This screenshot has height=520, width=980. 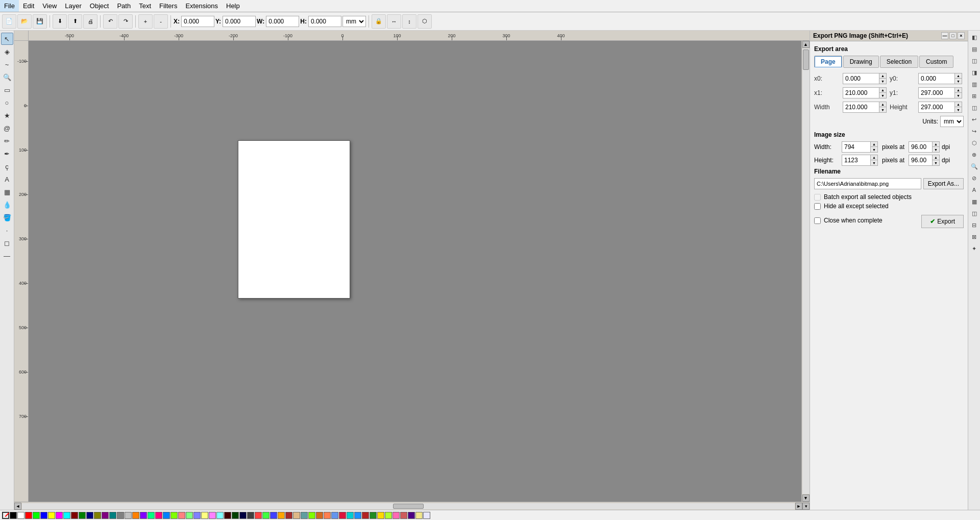 What do you see at coordinates (100, 6) in the screenshot?
I see `menu-object: Object` at bounding box center [100, 6].